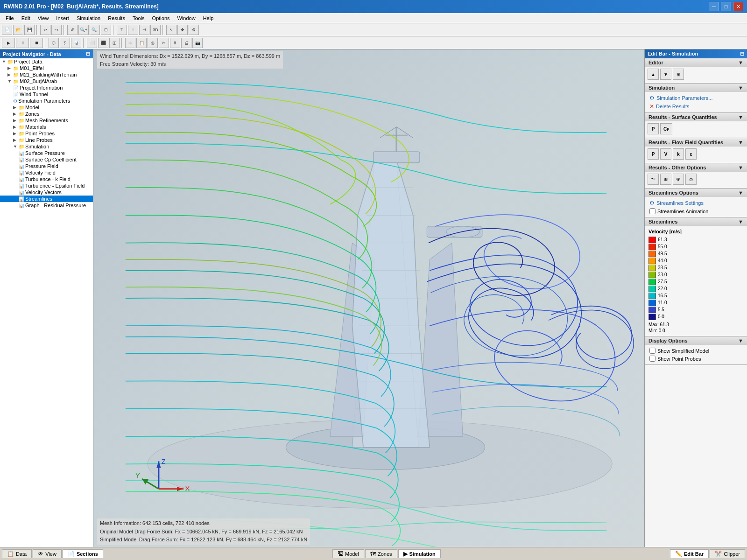 This screenshot has width=747, height=560. I want to click on menu-edit: Edit, so click(26, 18).